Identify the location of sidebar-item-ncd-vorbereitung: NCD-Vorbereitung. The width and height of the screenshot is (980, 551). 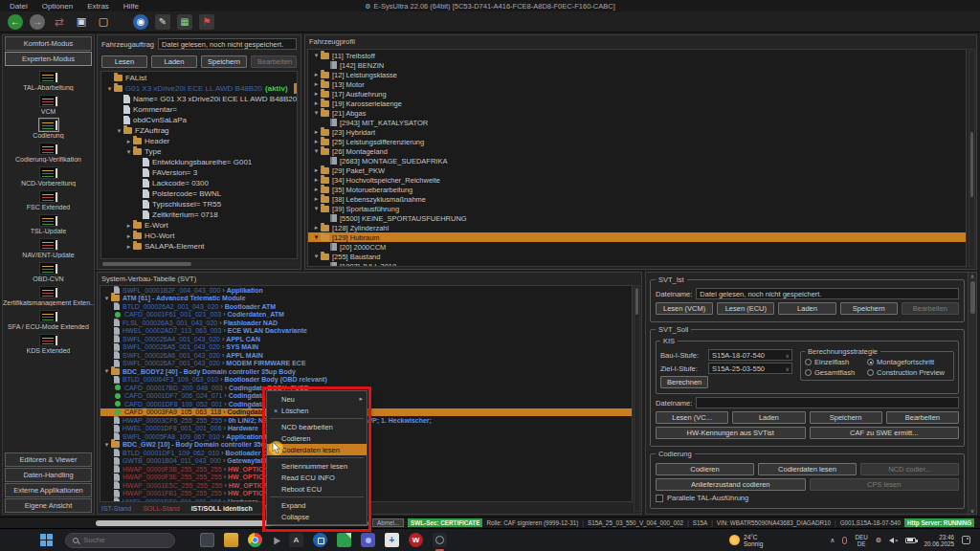
(48, 176).